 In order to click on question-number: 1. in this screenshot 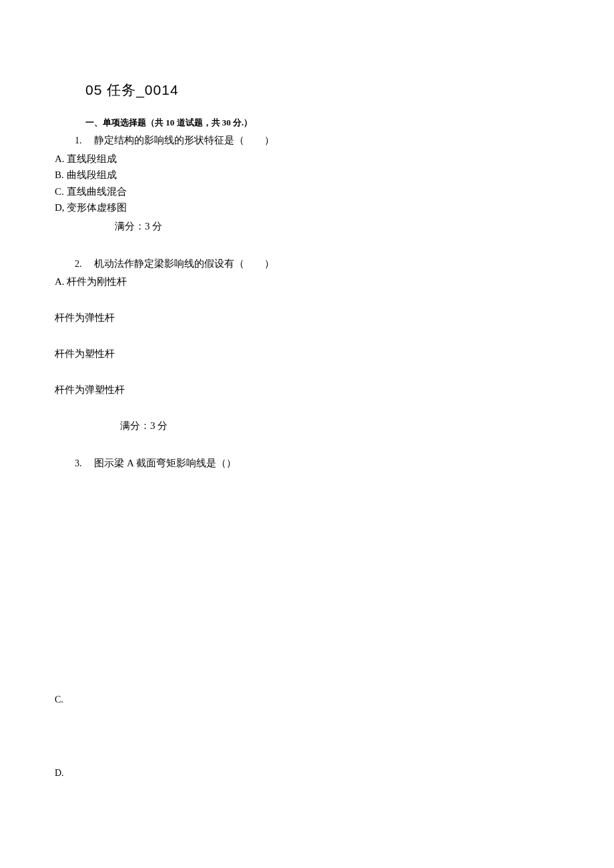, I will do `click(79, 141)`.